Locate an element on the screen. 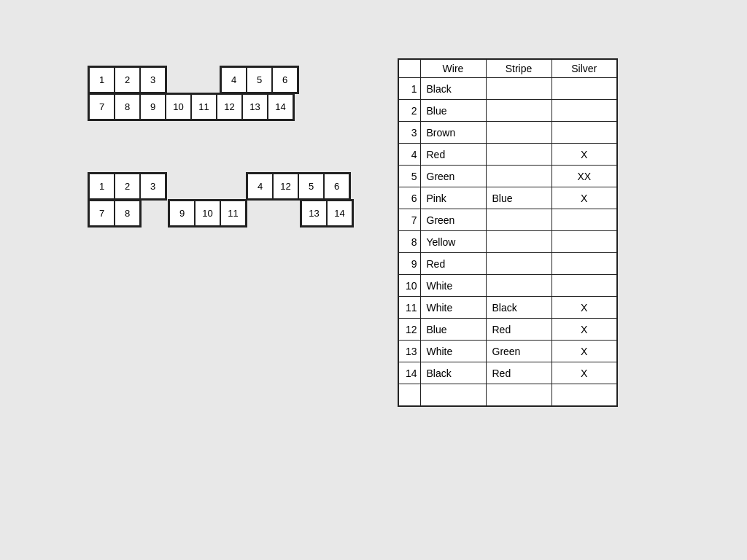  col-header-stripe: Stripe is located at coordinates (519, 69).